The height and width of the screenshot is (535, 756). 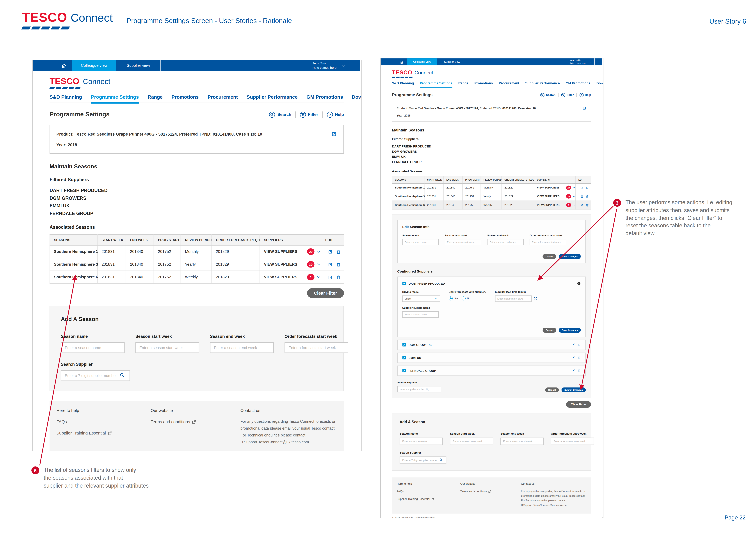 What do you see at coordinates (453, 298) in the screenshot?
I see `radio-yes: Yes` at bounding box center [453, 298].